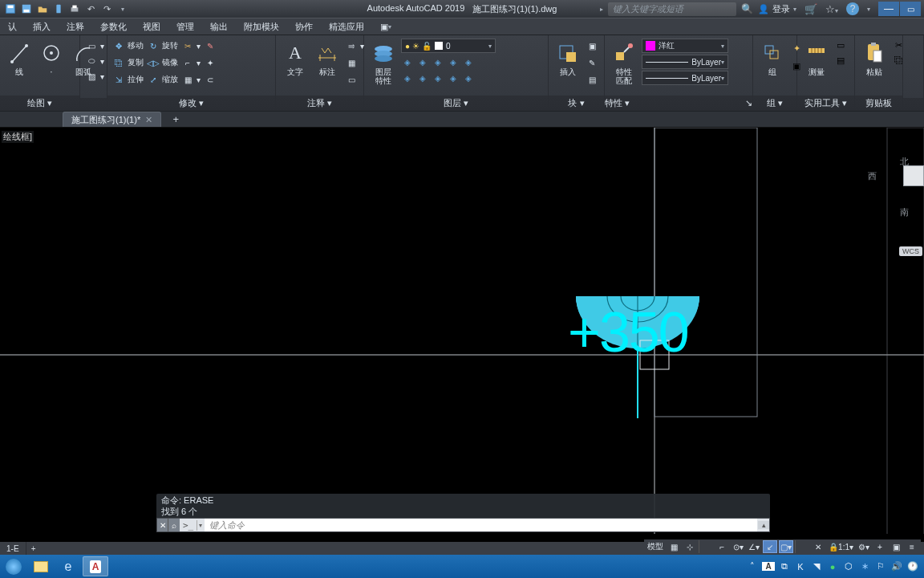 The height and width of the screenshot is (578, 924). What do you see at coordinates (738, 547) in the screenshot?
I see `status-polar-icon: ⊙▾` at bounding box center [738, 547].